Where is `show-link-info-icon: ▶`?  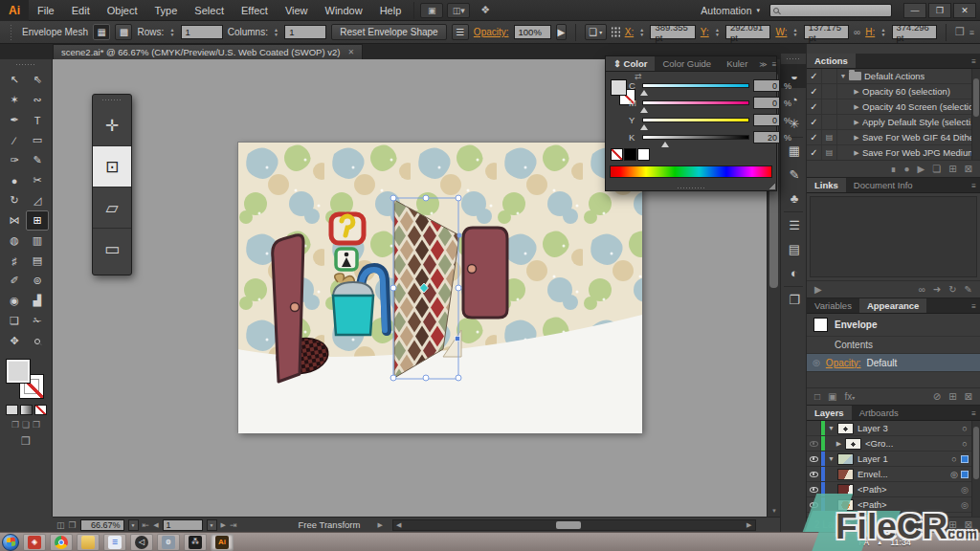
show-link-info-icon: ▶ is located at coordinates (818, 289).